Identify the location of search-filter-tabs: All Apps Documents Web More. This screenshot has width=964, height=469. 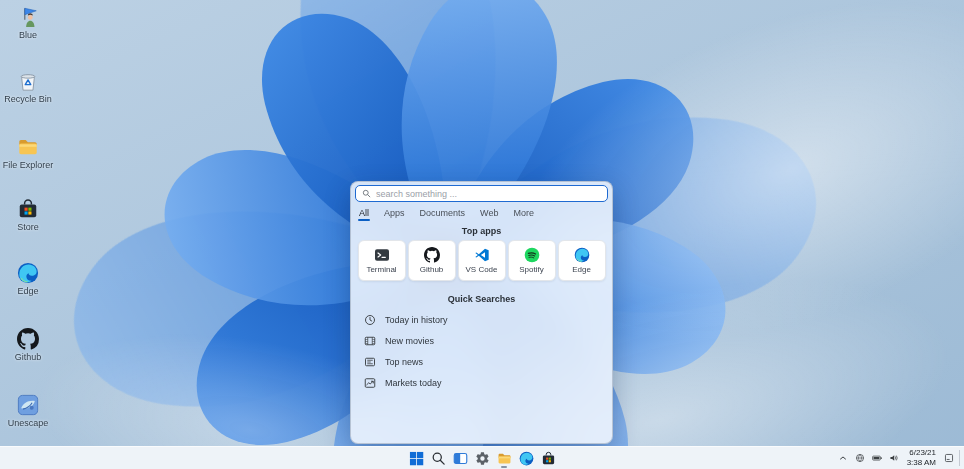
(446, 214).